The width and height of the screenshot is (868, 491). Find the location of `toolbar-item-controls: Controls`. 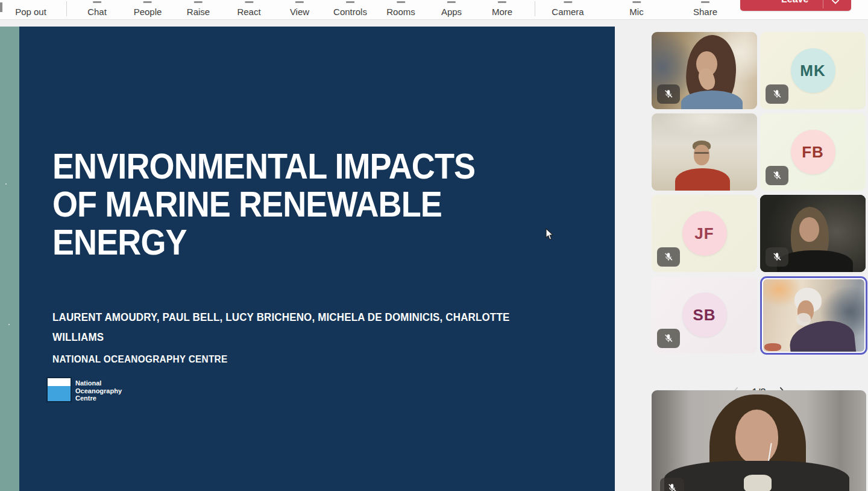

toolbar-item-controls: Controls is located at coordinates (350, 10).